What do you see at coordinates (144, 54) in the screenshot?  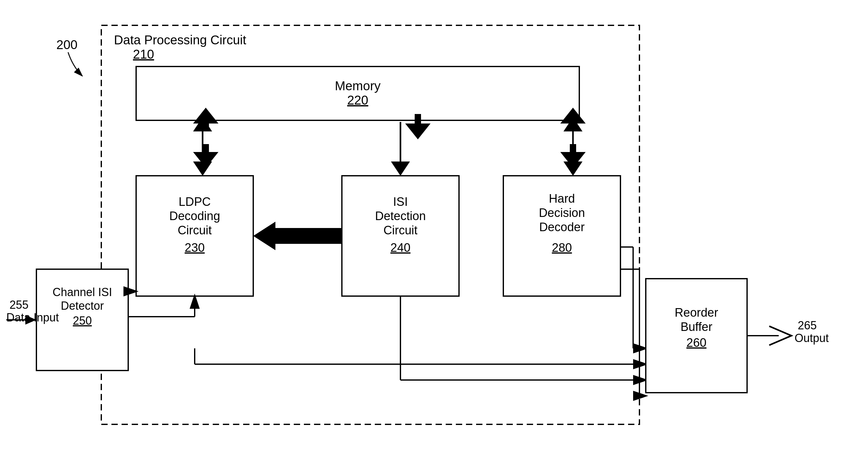 I see `dpc-ref: 210` at bounding box center [144, 54].